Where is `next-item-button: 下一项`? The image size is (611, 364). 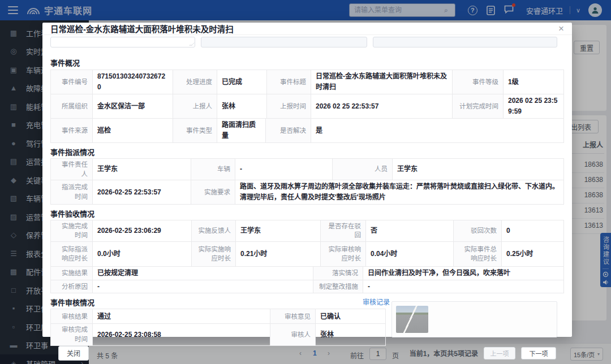 next-item-button: 下一项 is located at coordinates (539, 353).